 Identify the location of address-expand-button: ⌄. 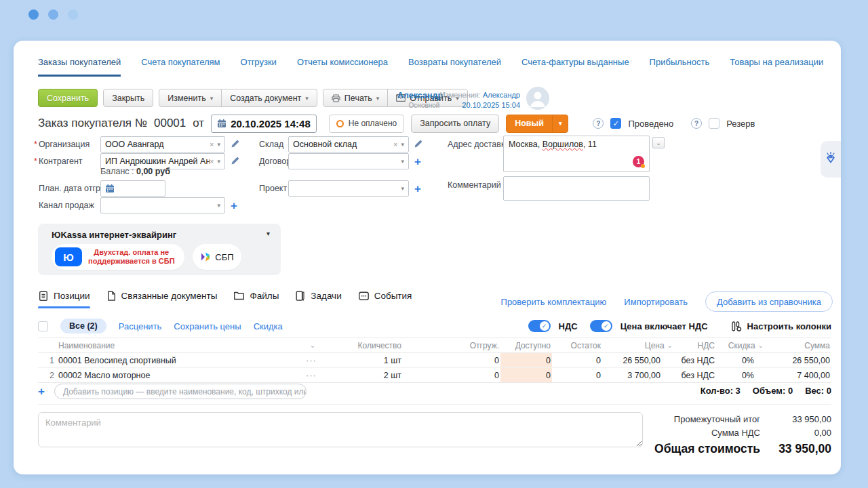
(658, 142).